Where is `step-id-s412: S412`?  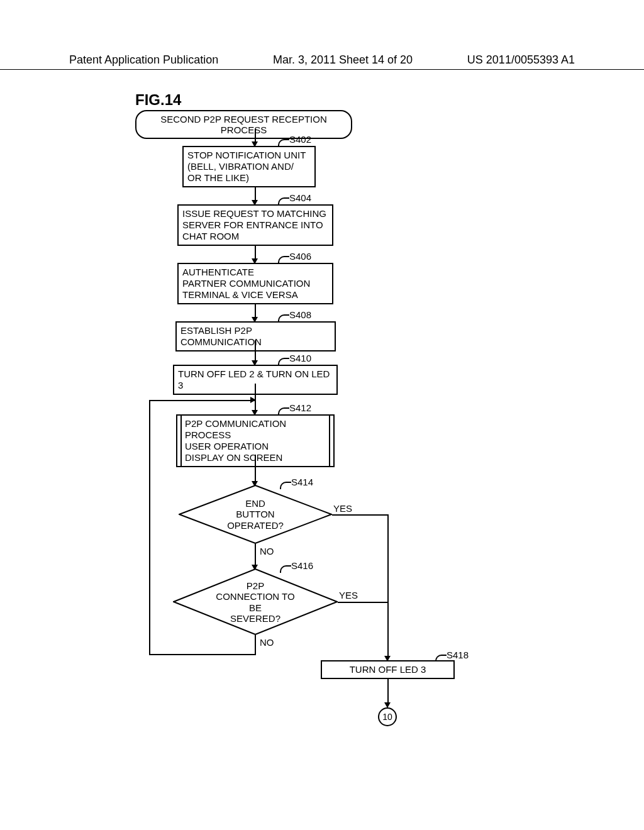
step-id-s412: S412 is located at coordinates (301, 407).